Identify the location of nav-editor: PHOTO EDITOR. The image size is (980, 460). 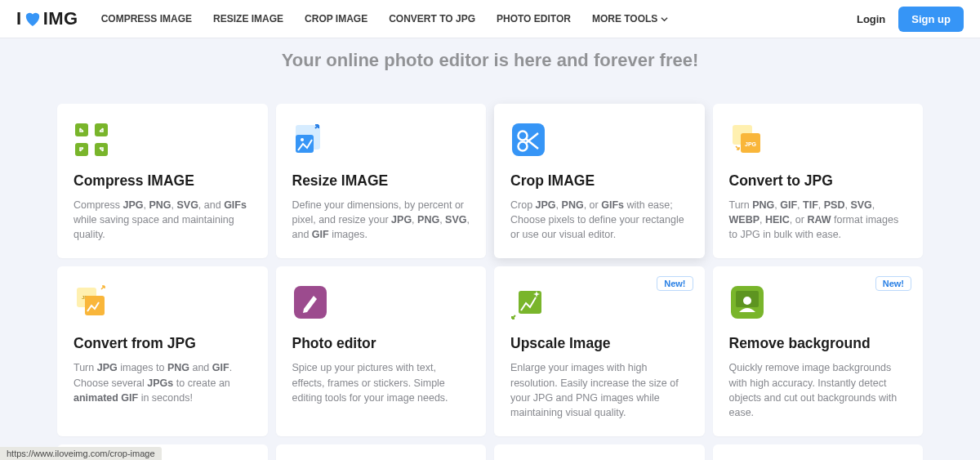
(534, 19).